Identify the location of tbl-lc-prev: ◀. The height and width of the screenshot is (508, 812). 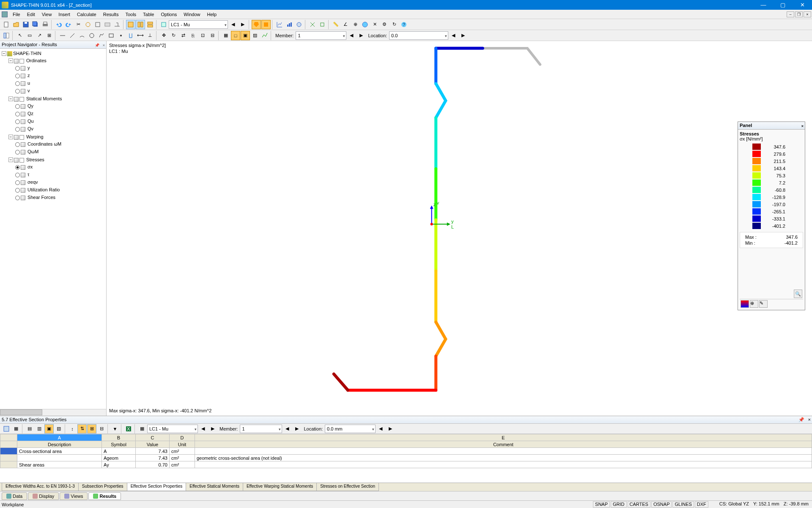
(203, 429).